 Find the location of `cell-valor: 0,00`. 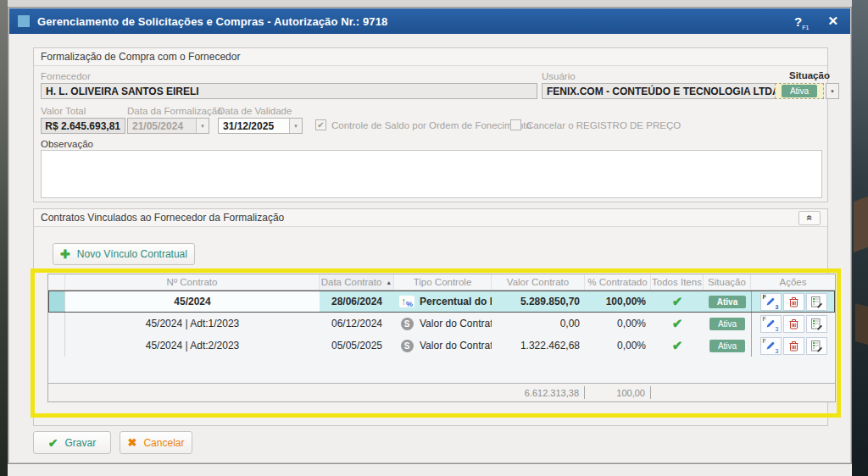

cell-valor: 0,00 is located at coordinates (538, 324).